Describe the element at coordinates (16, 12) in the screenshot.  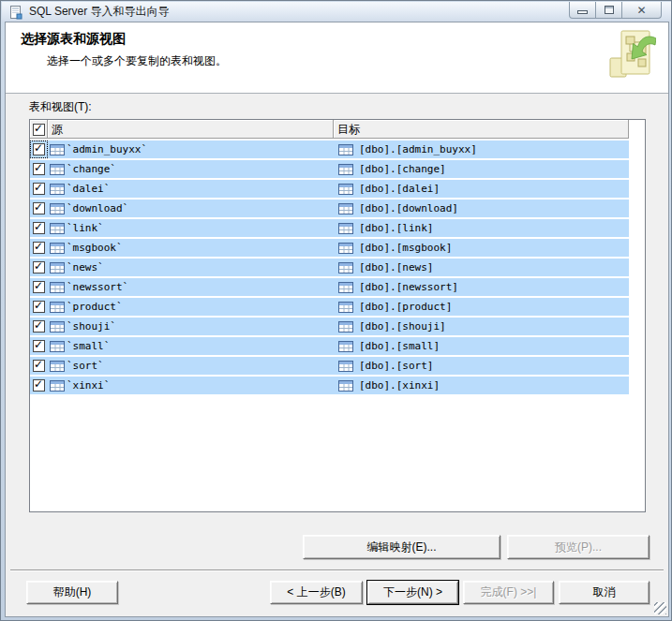
I see `app-icon` at that location.